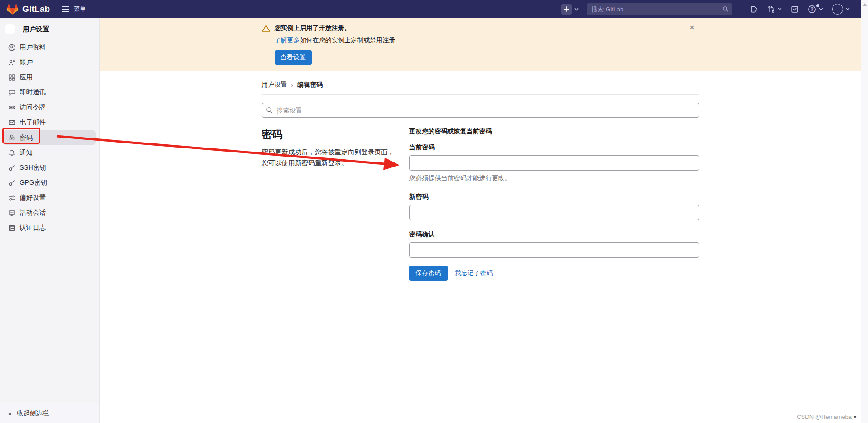  What do you see at coordinates (12, 48) in the screenshot?
I see `user-profile-icon` at bounding box center [12, 48].